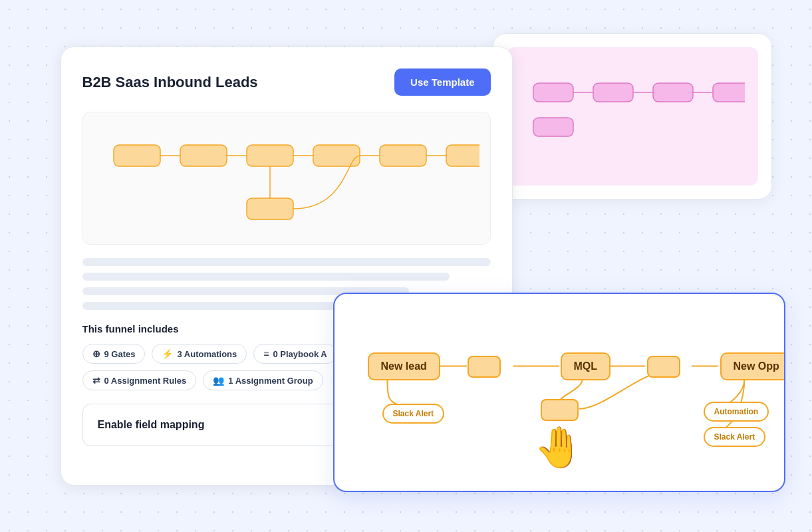 This screenshot has width=812, height=532. I want to click on tag-gates: ⊕ 9 Gates, so click(114, 354).